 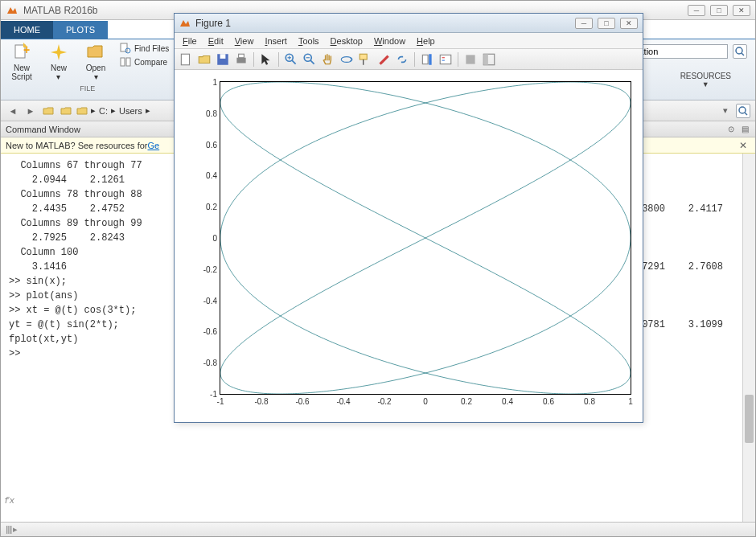 What do you see at coordinates (266, 59) in the screenshot?
I see `edit-plot-button` at bounding box center [266, 59].